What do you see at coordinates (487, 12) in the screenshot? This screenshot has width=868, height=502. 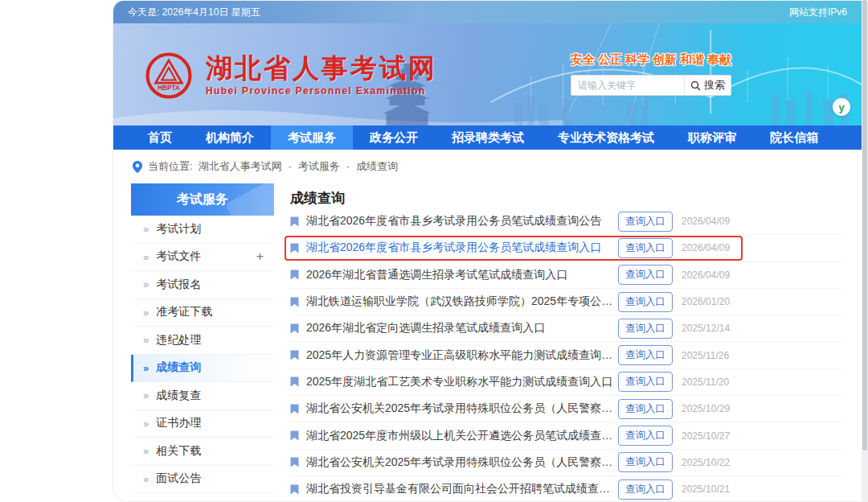 I see `top-utility-bar: 今天是: 2026年4月10日 星期五 网站支持IPv6` at bounding box center [487, 12].